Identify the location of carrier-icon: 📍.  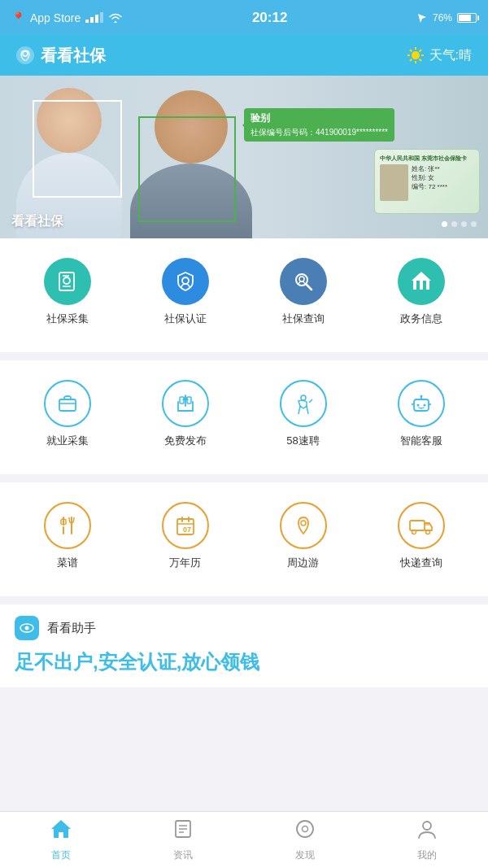
(18, 18).